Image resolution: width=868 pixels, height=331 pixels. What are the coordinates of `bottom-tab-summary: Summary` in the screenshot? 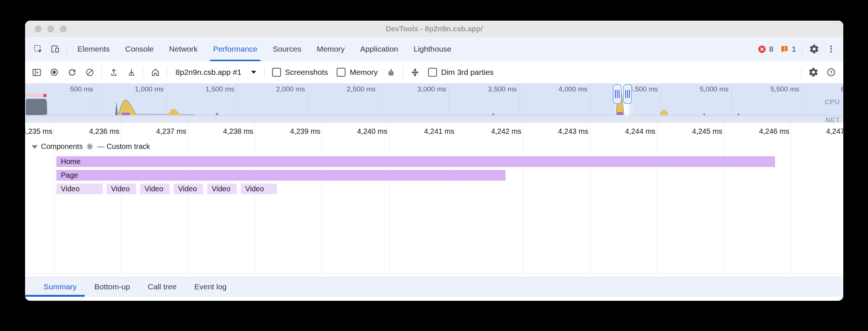 It's located at (60, 287).